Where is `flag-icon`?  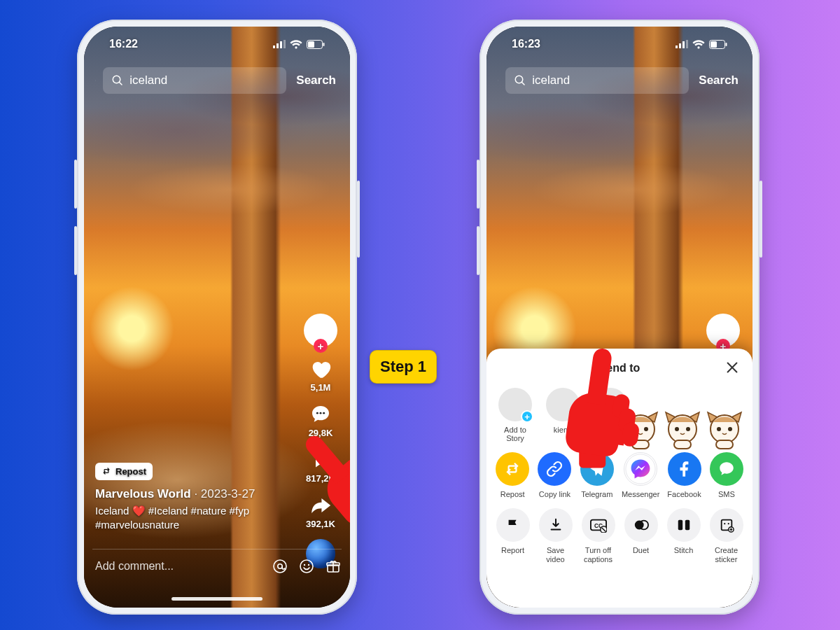
flag-icon is located at coordinates (513, 525).